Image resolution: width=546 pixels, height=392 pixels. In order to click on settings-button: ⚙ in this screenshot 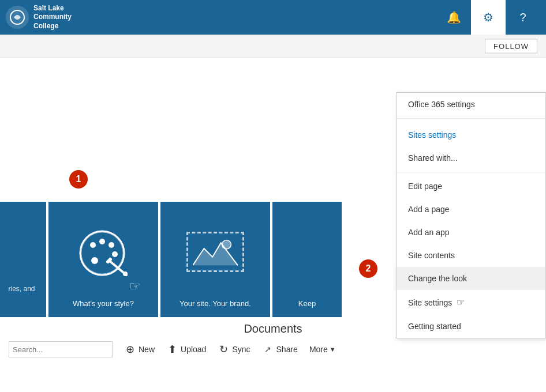, I will do `click(488, 17)`.